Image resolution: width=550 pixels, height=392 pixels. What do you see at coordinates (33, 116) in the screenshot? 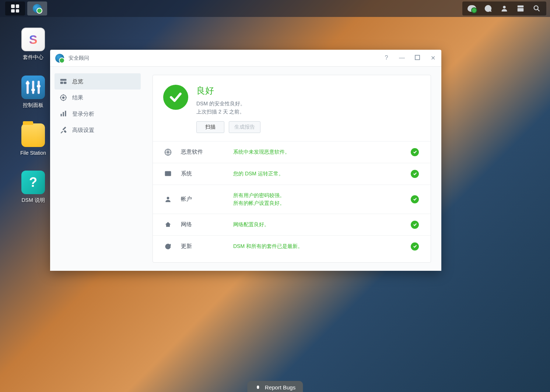
I see `desktop-icons: 套件中心 控制面板 File Station ? DSM 说明` at bounding box center [33, 116].